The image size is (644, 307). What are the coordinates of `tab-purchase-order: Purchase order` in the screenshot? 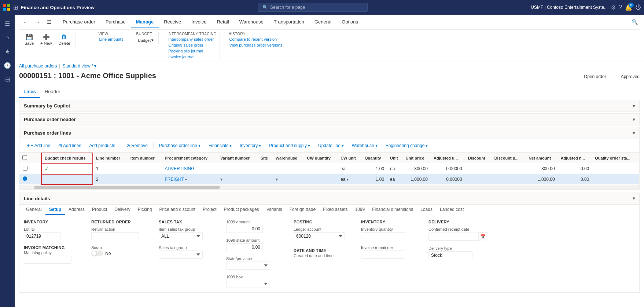 It's located at (79, 22).